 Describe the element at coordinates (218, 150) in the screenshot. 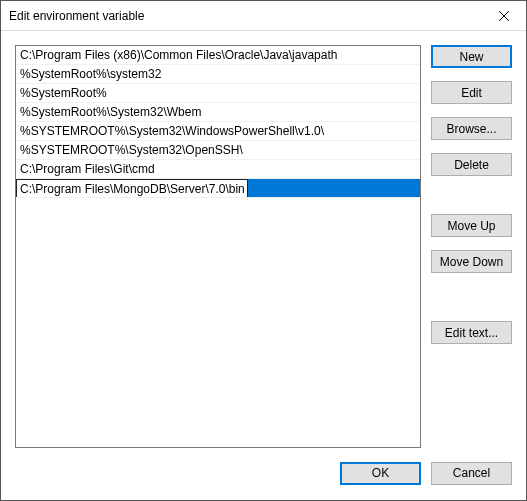

I see `list-item: %SYSTEMROOT%\System32\OpenSSH\` at that location.